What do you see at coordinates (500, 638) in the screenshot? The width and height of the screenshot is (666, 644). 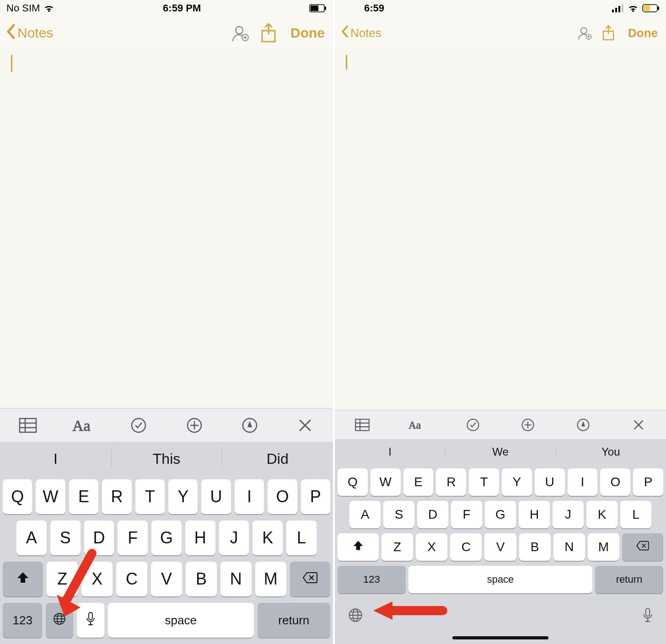 I see `home-indicator` at bounding box center [500, 638].